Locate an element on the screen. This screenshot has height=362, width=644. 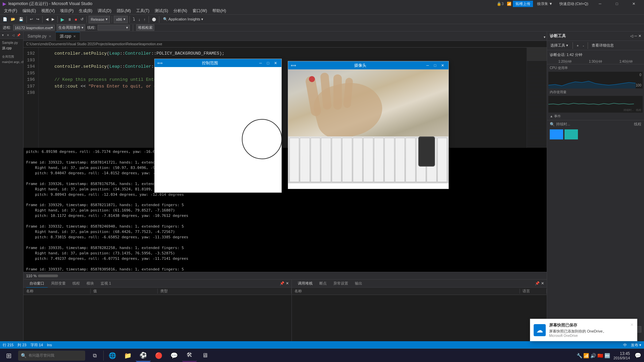
taskbar-search: 🔍 有问题尽管问我 is located at coordinates (52, 356).